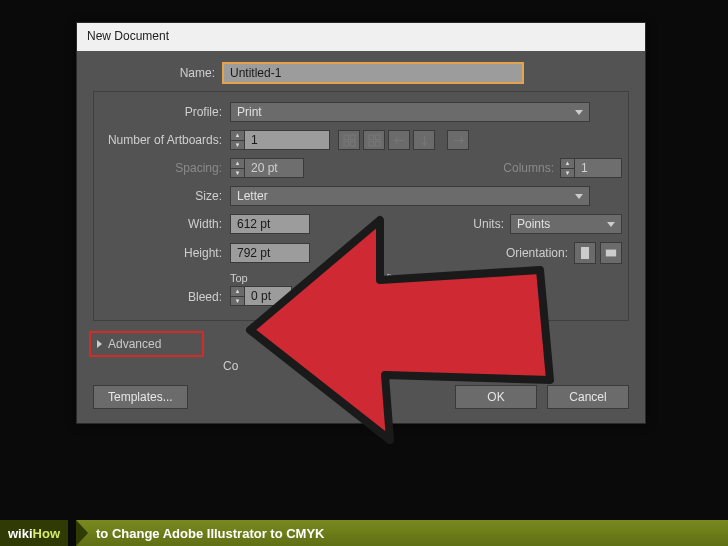  What do you see at coordinates (477, 278) in the screenshot?
I see `bleed-right-label: Right` at bounding box center [477, 278].